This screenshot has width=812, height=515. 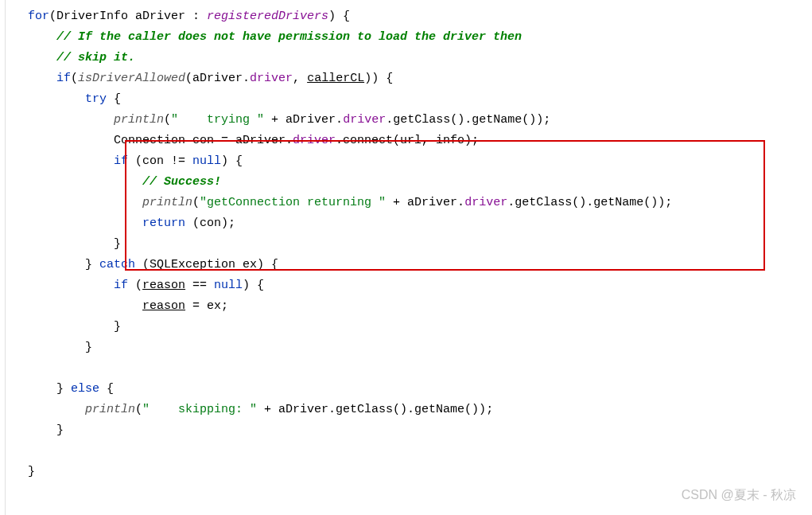 I want to click on t: ,, so click(x=300, y=78).